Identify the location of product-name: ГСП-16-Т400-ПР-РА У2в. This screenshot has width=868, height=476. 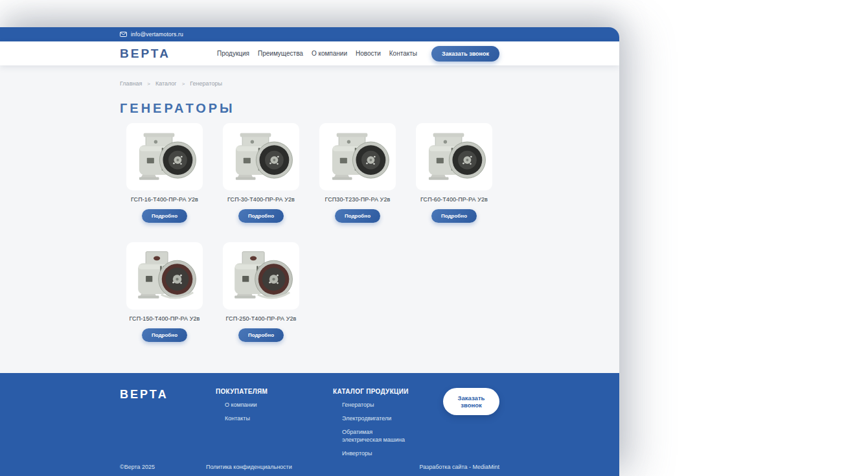
(165, 199).